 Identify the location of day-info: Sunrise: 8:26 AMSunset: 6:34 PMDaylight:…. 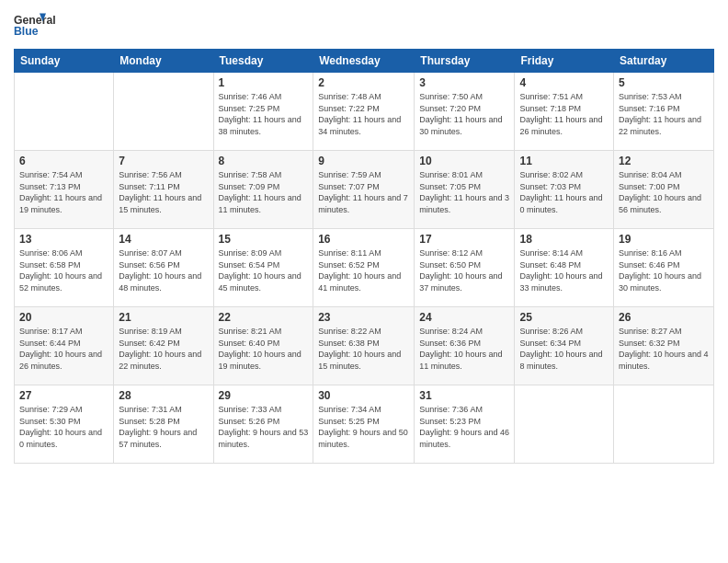
(564, 349).